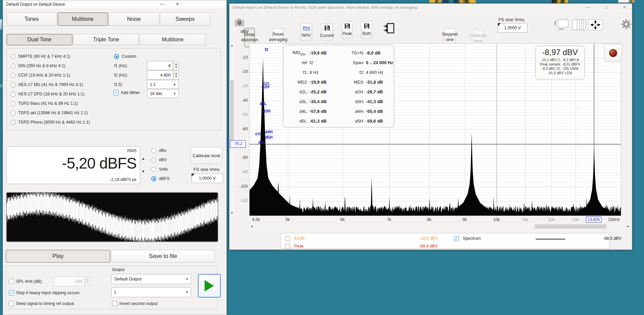 The width and height of the screenshot is (644, 315). Describe the element at coordinates (613, 53) in the screenshot. I see `record-button` at that location.